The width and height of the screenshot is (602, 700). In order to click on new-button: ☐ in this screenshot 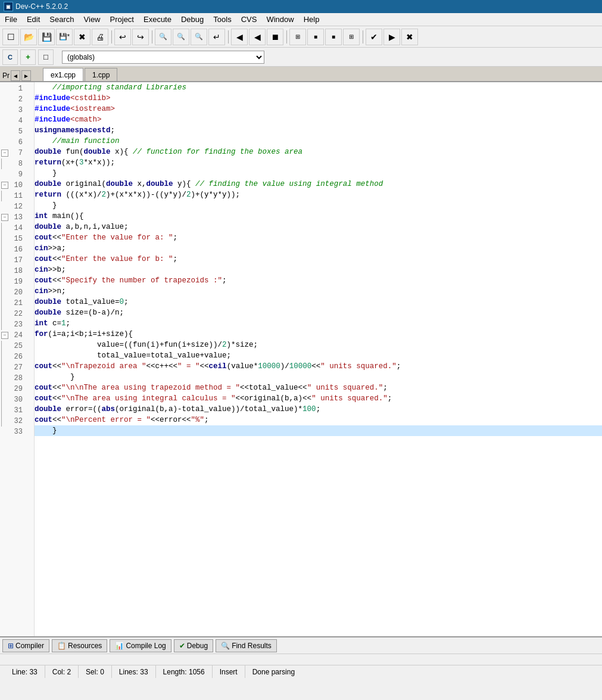, I will do `click(11, 37)`.